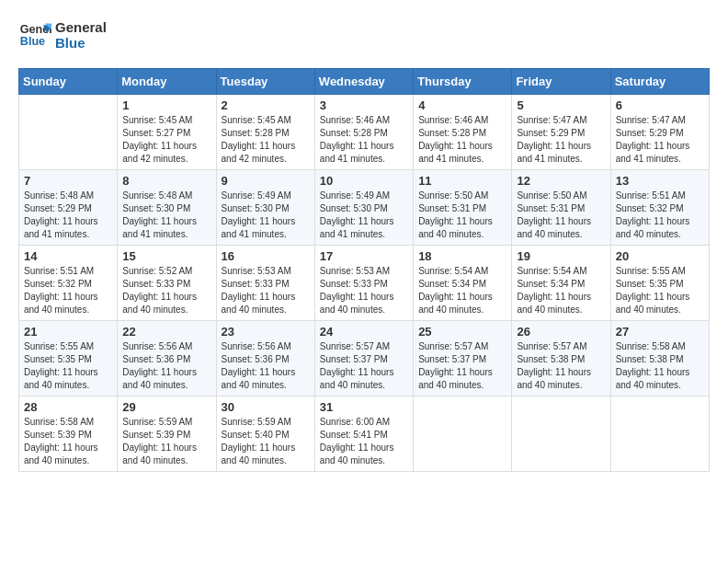  I want to click on calendar-cell: 31Sunrise: 6:00 AM Sunset: 5:41 PM Dayli…, so click(364, 434).